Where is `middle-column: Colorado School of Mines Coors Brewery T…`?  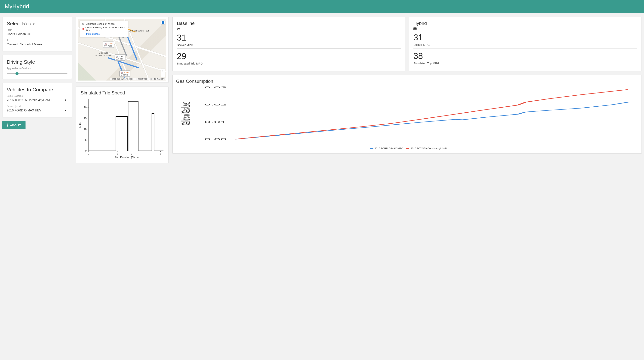 middle-column: Colorado School of Mines Coors Brewery T… is located at coordinates (122, 90).